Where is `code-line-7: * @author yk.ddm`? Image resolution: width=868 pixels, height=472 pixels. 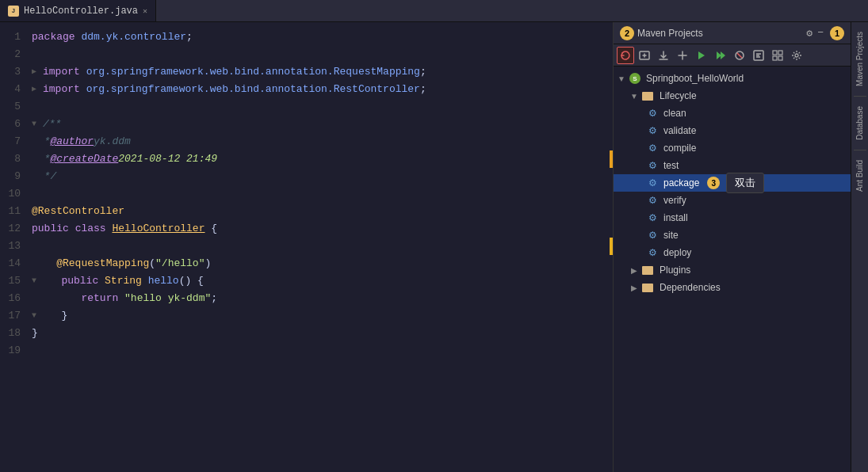 code-line-7: * @author yk.ddm is located at coordinates (322, 142).